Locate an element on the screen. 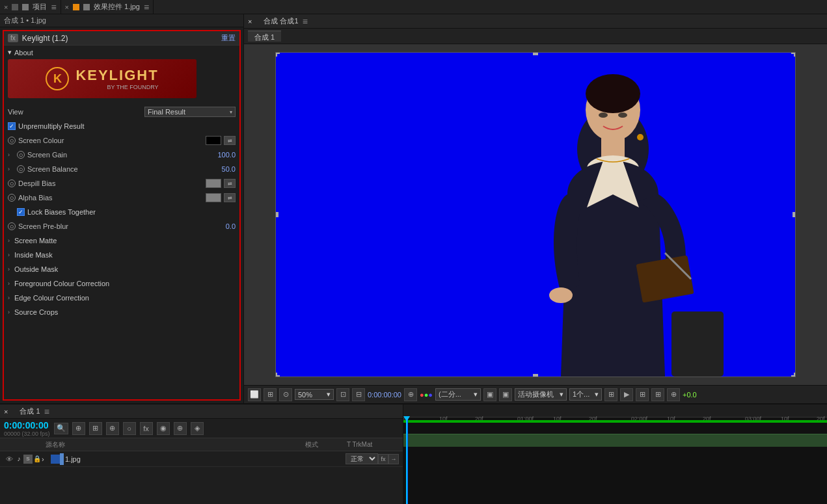  timecode-main: 0:00:00:00 is located at coordinates (27, 425).